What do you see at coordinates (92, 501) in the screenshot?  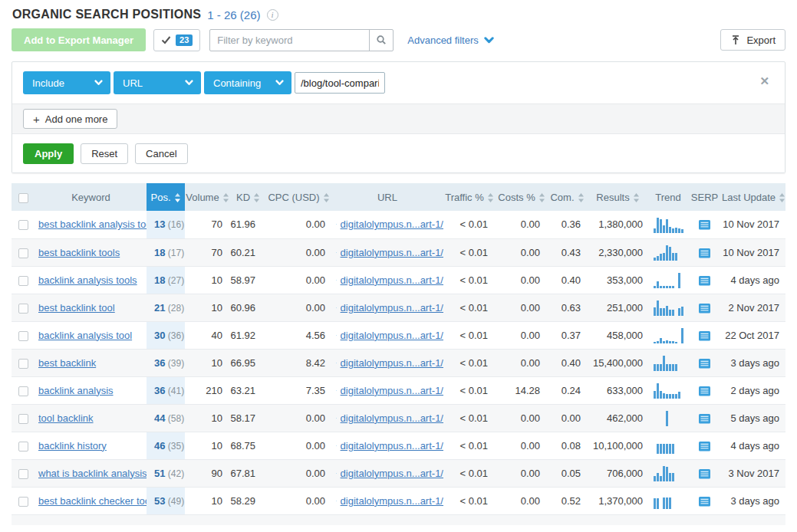 I see `keyword-link: best backlink checker tool` at bounding box center [92, 501].